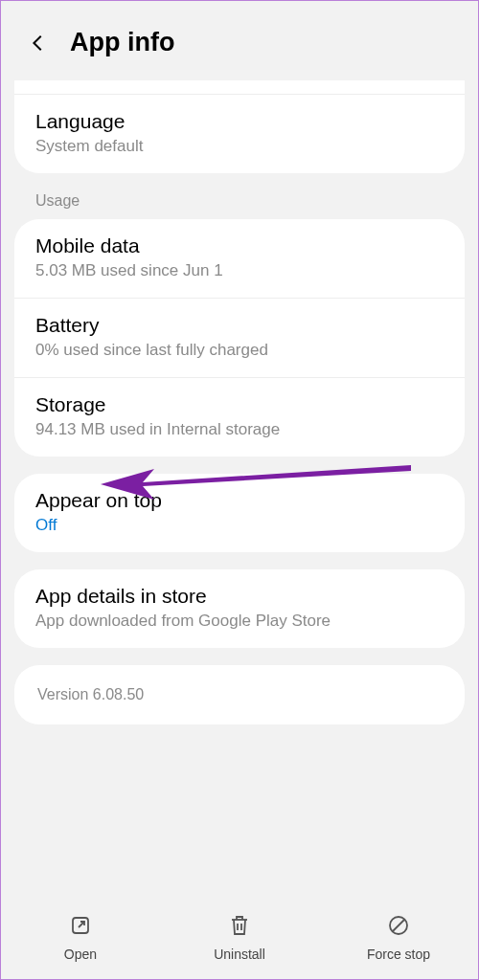  I want to click on header: App info, so click(240, 40).